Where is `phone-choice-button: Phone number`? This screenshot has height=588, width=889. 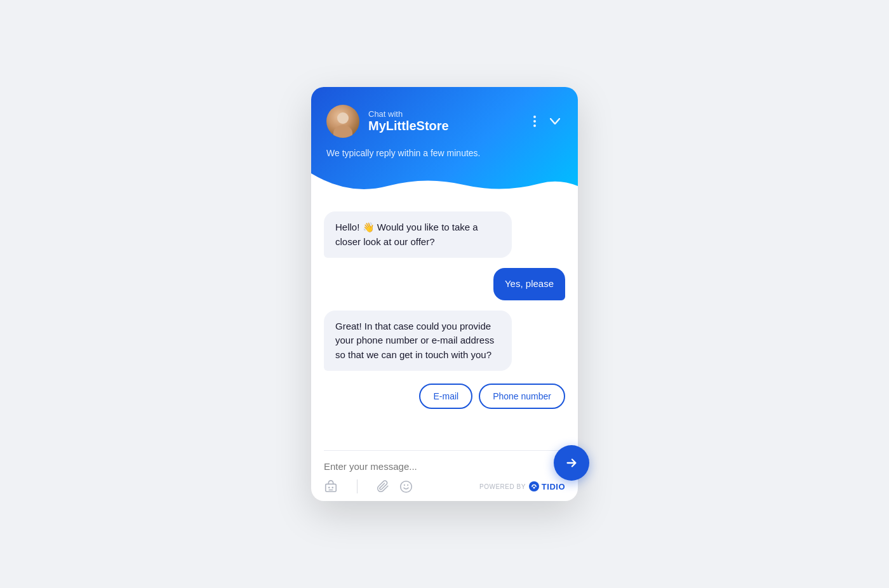
phone-choice-button: Phone number is located at coordinates (522, 396).